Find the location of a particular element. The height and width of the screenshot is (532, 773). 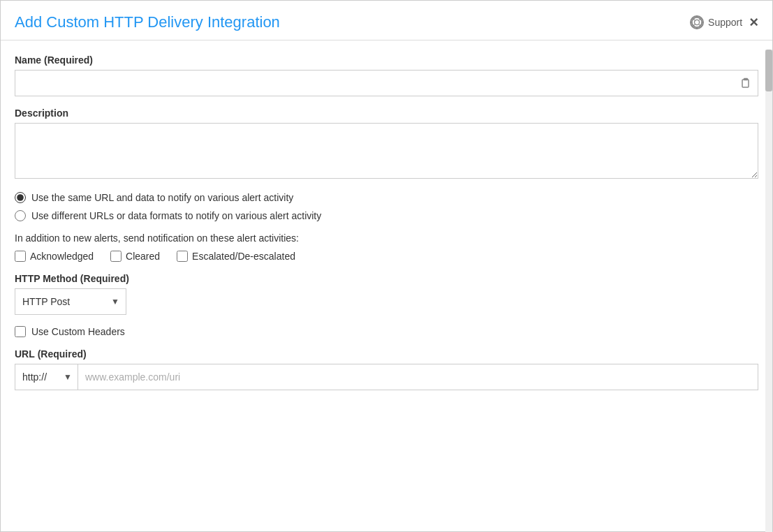

http-method-select: HTTP Post HTTP Get HTTP Put is located at coordinates (71, 302).